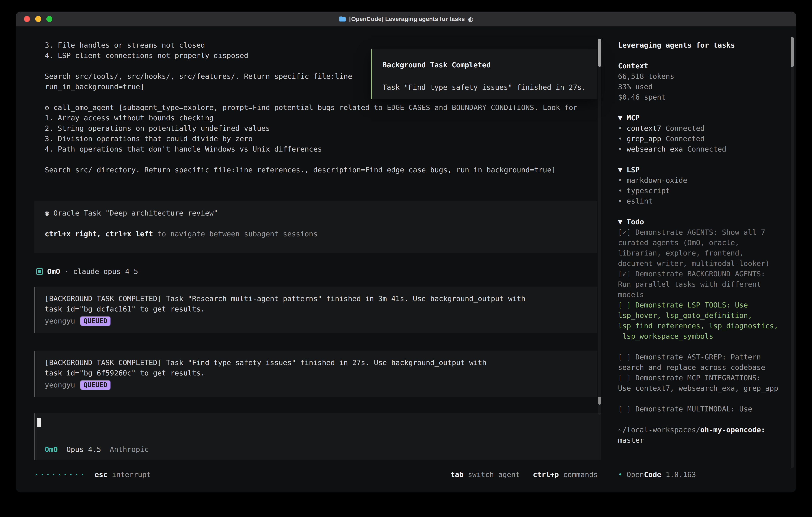 This screenshot has height=517, width=812. What do you see at coordinates (702, 222) in the screenshot?
I see `sidebar-line: ▼ Todo` at bounding box center [702, 222].